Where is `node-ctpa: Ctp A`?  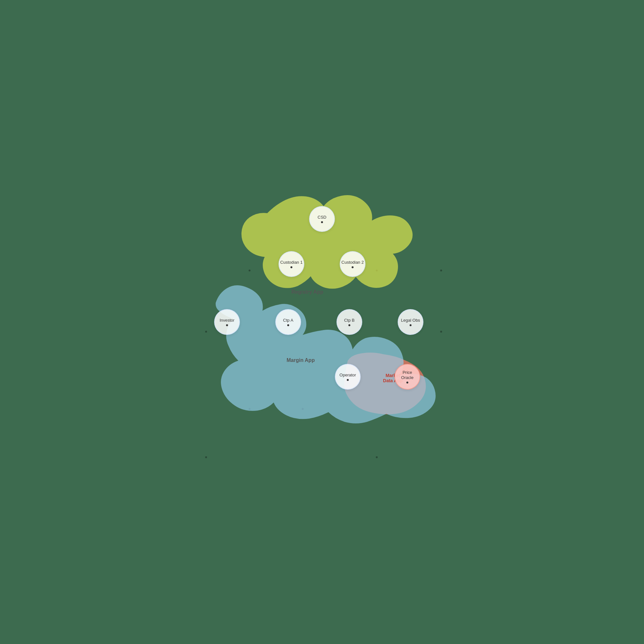
node-ctpa: Ctp A is located at coordinates (288, 322).